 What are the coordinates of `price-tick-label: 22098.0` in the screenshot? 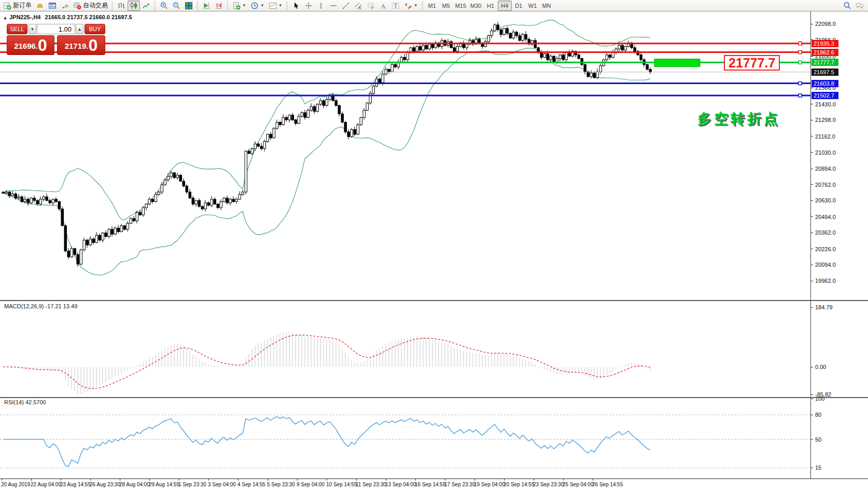 It's located at (823, 24).